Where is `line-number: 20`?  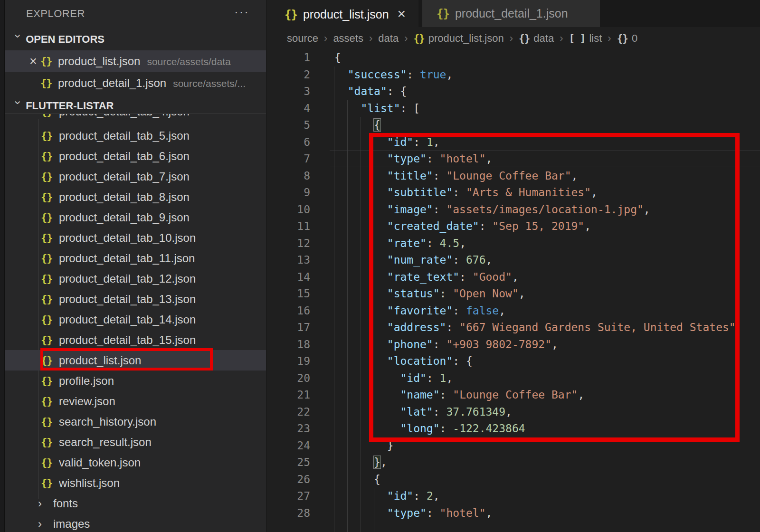
line-number: 20 is located at coordinates (288, 379).